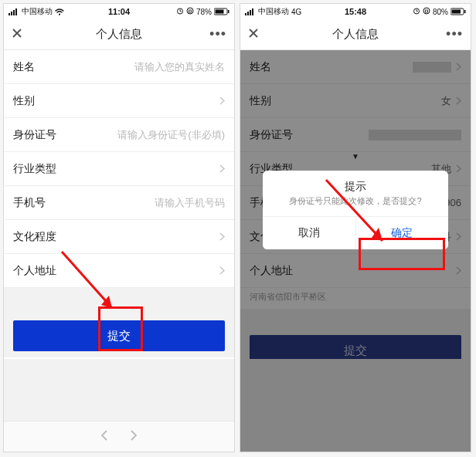 The height and width of the screenshot is (457, 476). Describe the element at coordinates (402, 233) in the screenshot. I see `confirm-button: 确定` at that location.